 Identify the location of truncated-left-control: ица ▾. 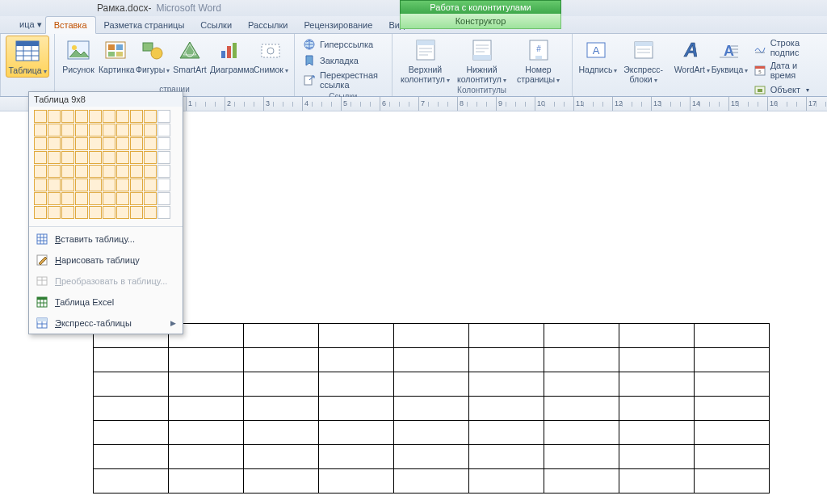
(31, 24).